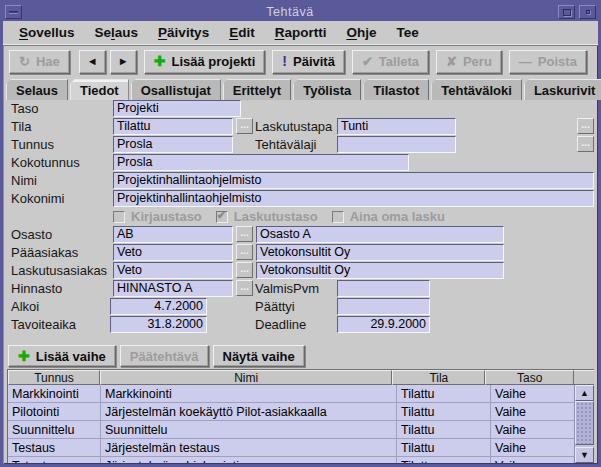 This screenshot has width=601, height=467. I want to click on scroll-up-button: ▲, so click(584, 393).